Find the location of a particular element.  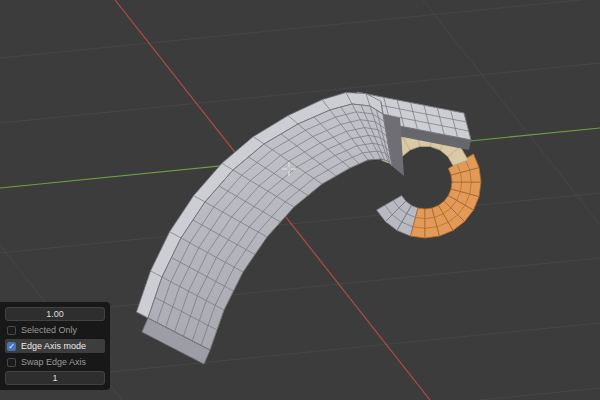

option-label-edge-axis-mode: Edge Axis mode is located at coordinates (54, 346).